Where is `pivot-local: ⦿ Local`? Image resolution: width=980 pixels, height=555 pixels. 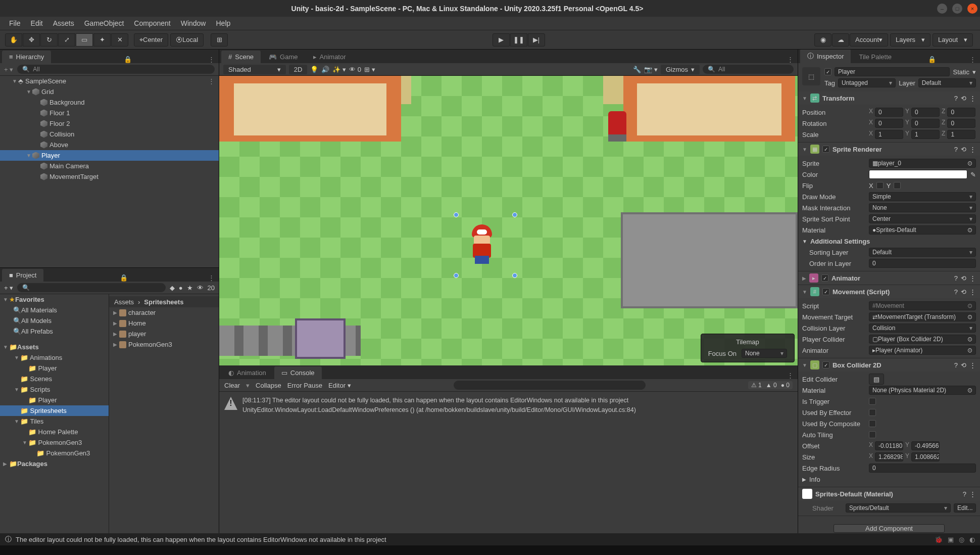 pivot-local: ⦿ Local is located at coordinates (187, 40).